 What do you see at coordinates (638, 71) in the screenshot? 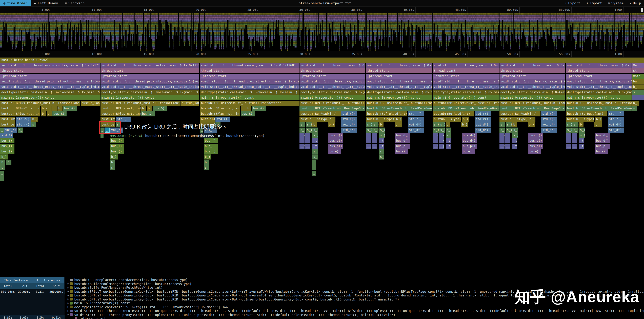
I see `flame-frame: st_` at bounding box center [638, 71].